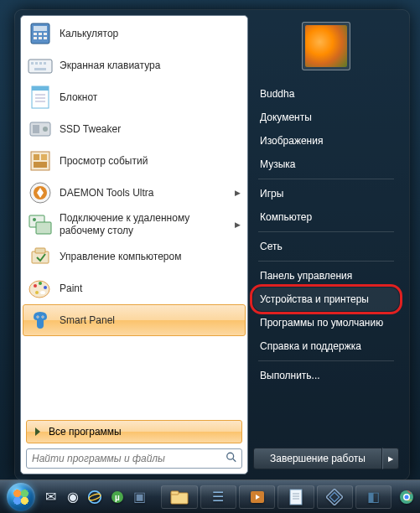  I want to click on shutdown-label: Завершение работы, so click(318, 459).